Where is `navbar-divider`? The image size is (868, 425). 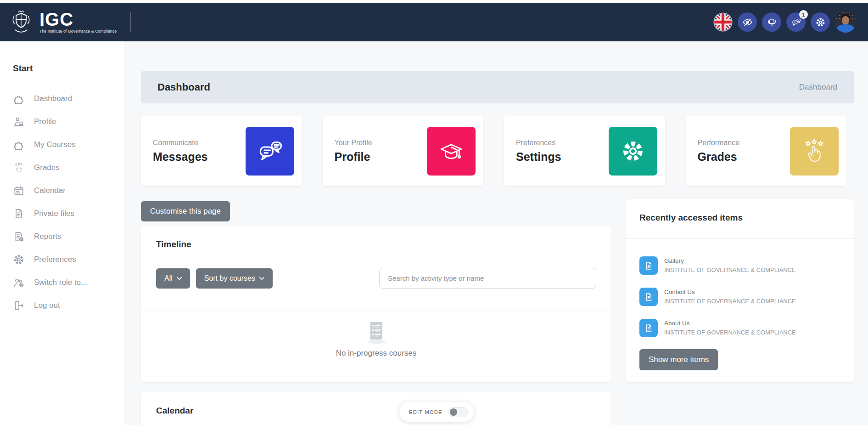
navbar-divider is located at coordinates (130, 22).